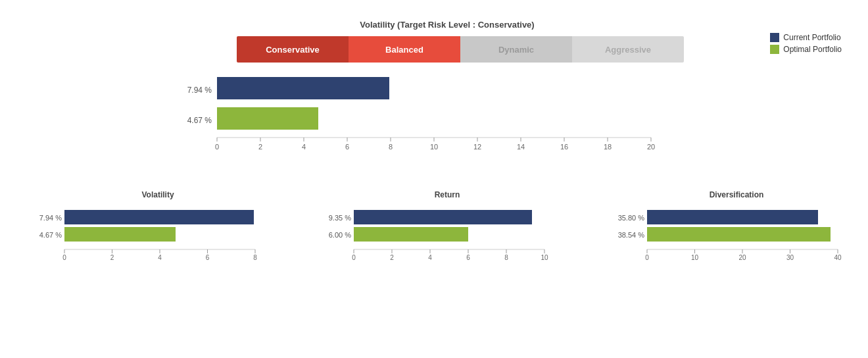 The width and height of the screenshot is (868, 358). Describe the element at coordinates (441, 25) in the screenshot. I see `main-chart-title: Volatility (Target Risk Level : Conserva…` at that location.